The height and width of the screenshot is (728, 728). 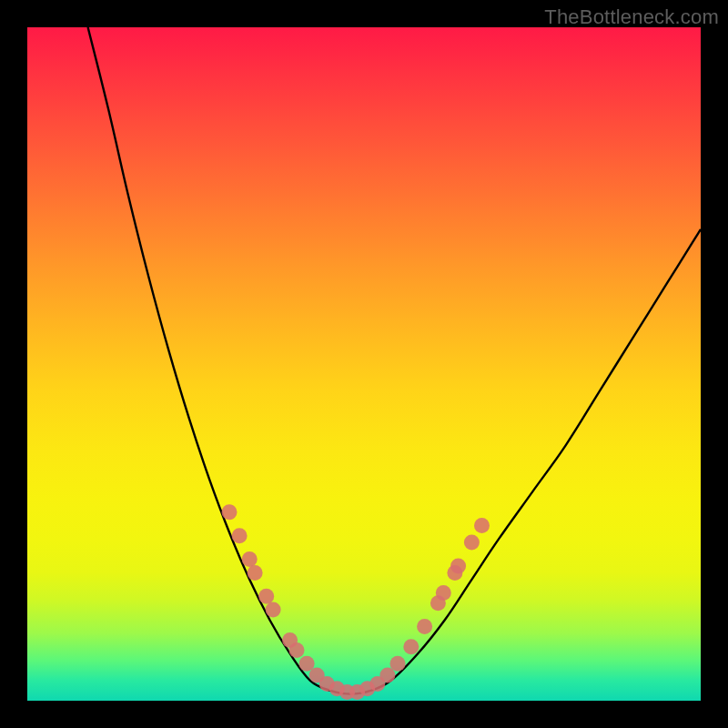 What do you see at coordinates (357, 602) in the screenshot?
I see `curve-markers` at bounding box center [357, 602].